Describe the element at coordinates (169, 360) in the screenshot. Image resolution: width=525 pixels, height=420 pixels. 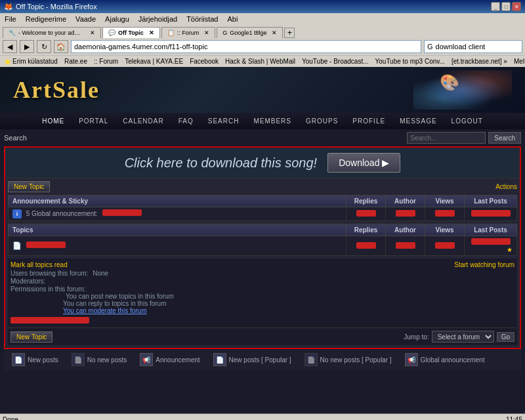
I see `icon-announcement: 📢 Announcement` at that location.